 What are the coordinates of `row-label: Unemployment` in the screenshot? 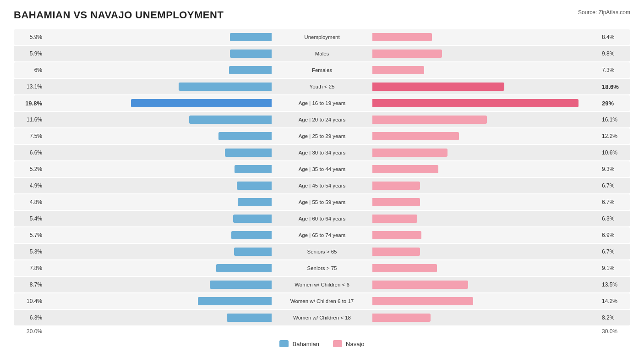 It's located at (322, 37).